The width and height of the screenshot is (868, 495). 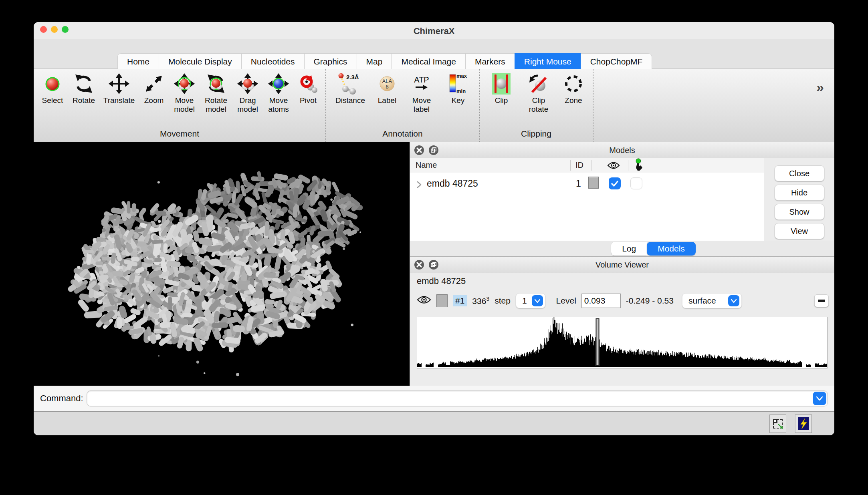 I want to click on volume-model-name: emdb 48725, so click(x=441, y=281).